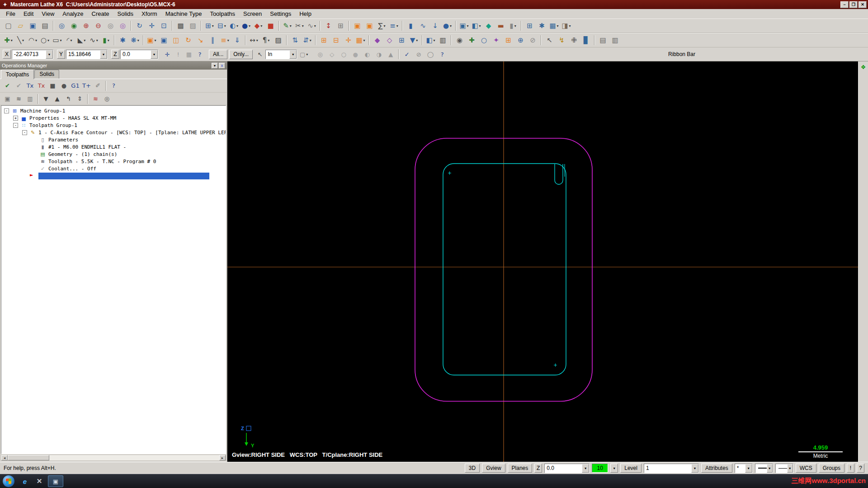  I want to click on units-combo: In ▼, so click(281, 54).